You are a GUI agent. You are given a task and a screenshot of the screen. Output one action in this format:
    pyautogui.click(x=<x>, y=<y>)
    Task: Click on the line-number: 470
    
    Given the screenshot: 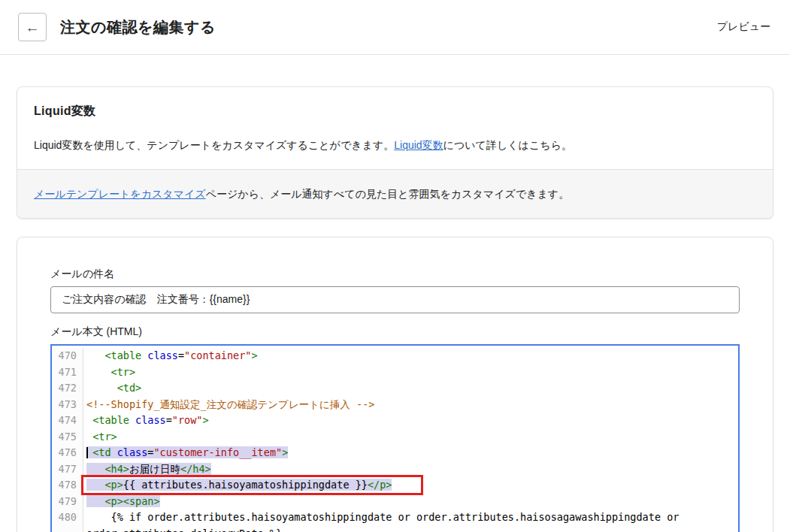 What is the action you would take?
    pyautogui.click(x=68, y=356)
    